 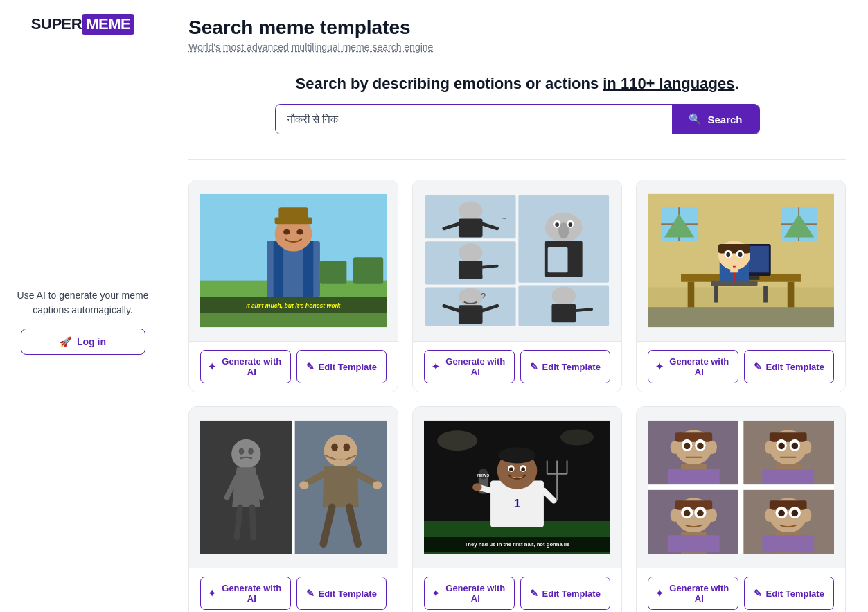 I want to click on meme-card-1: It ain't much, but it's honest work Gene…, so click(x=294, y=286).